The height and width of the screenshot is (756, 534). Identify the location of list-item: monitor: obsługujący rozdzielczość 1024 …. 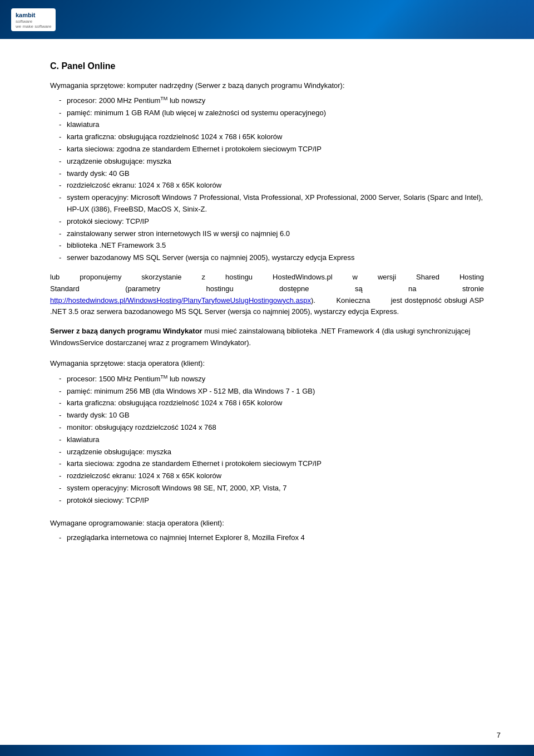
(267, 428).